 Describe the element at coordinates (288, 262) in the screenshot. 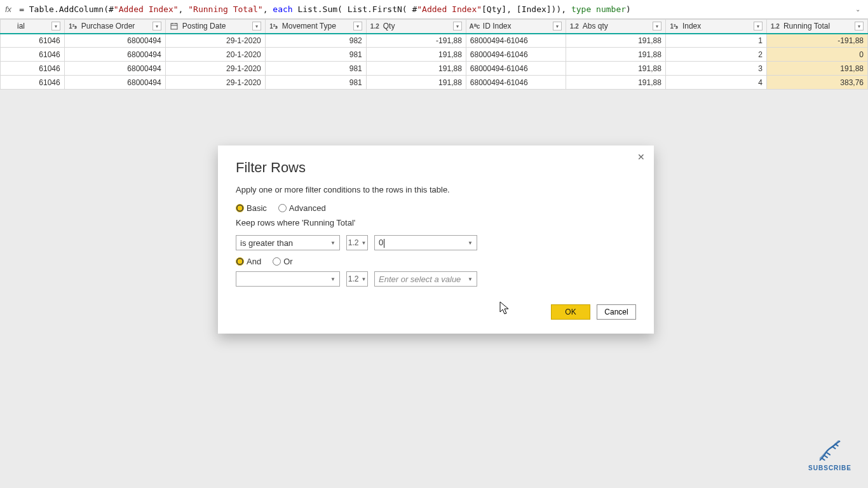

I see `radio-or-label: Or` at that location.